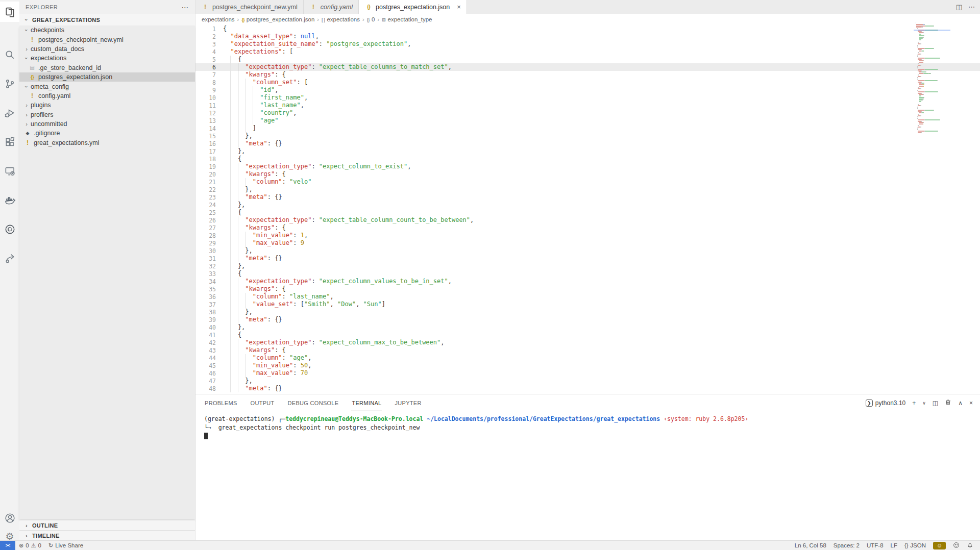  Describe the element at coordinates (107, 30) in the screenshot. I see `tree-item-checkpoints: ›checkpoints` at that location.